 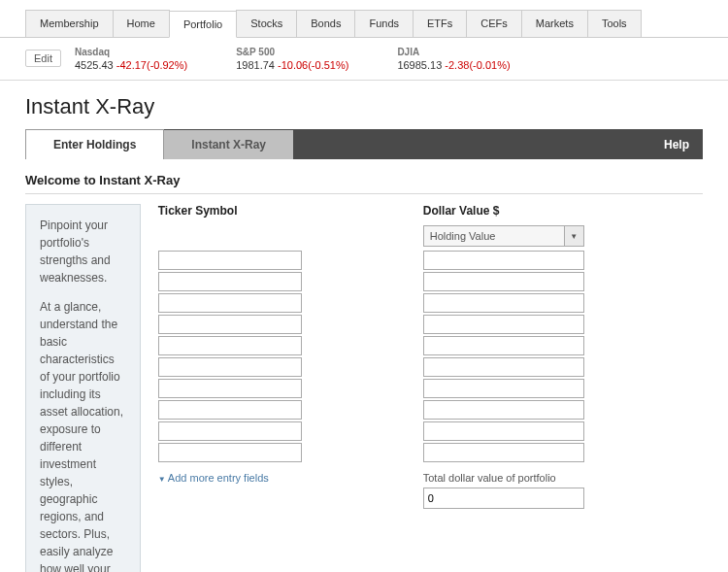 What do you see at coordinates (563, 478) in the screenshot?
I see `total-label: Total dollar value of portfolio` at bounding box center [563, 478].